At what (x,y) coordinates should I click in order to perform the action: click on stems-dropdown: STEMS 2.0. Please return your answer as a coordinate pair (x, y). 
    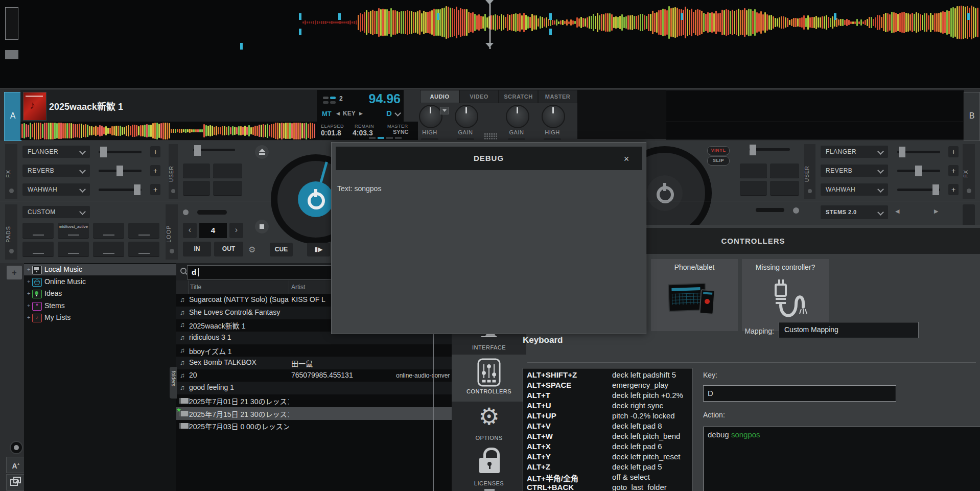
    Looking at the image, I should click on (854, 213).